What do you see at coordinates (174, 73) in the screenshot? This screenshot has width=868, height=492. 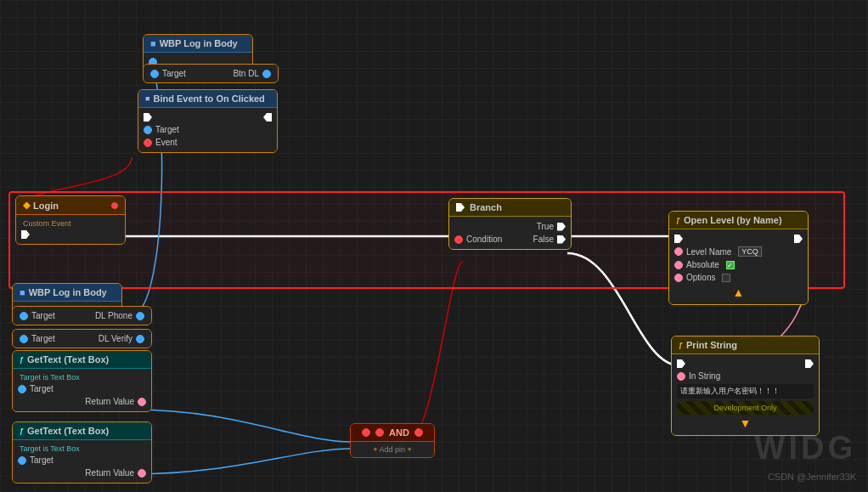 I see `target-label: Target` at bounding box center [174, 73].